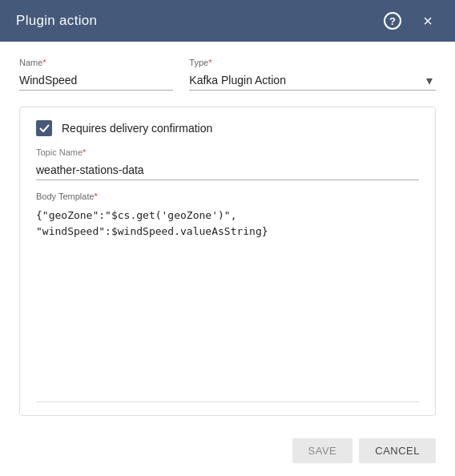  I want to click on delivery-confirmation-checkbox, so click(44, 128).